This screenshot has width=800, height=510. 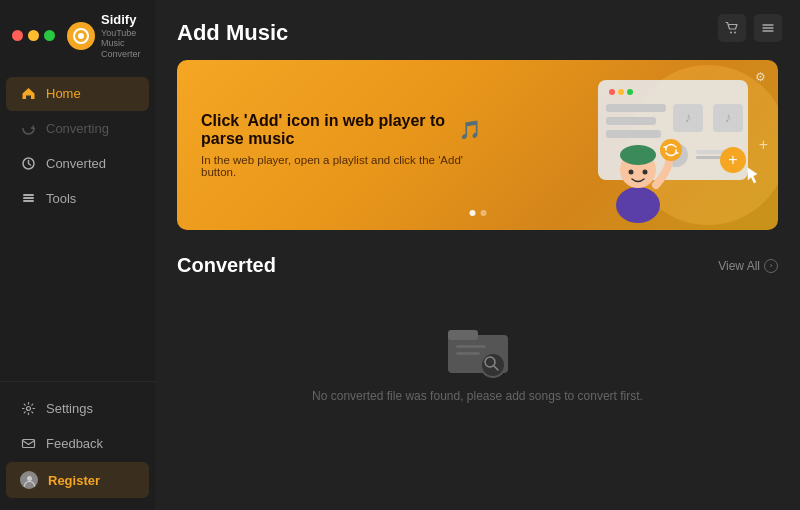 What do you see at coordinates (18, 36) in the screenshot?
I see `close-button` at bounding box center [18, 36].